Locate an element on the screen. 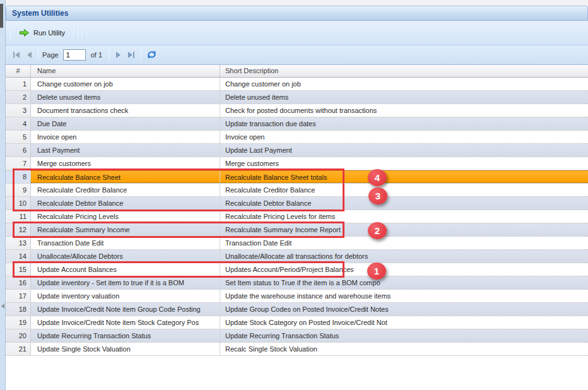 This screenshot has width=588, height=390. refresh-button is located at coordinates (151, 56).